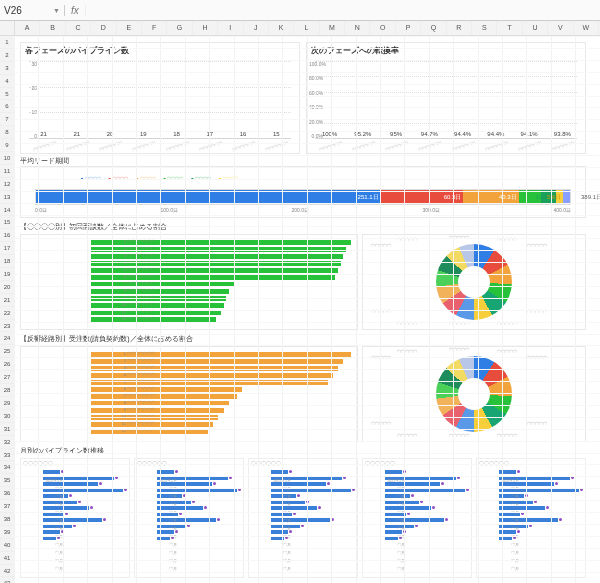 This screenshot has height=583, width=600. I want to click on row-header: 1, so click(7, 42).